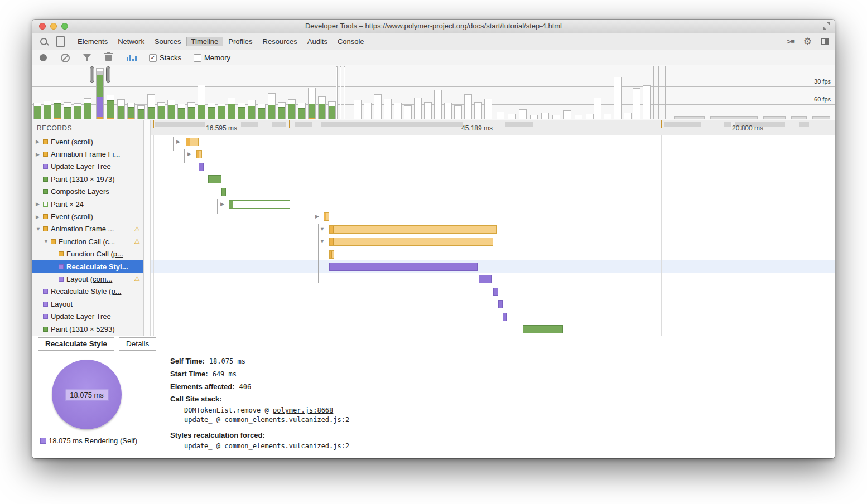 The height and width of the screenshot is (504, 867). What do you see at coordinates (80, 192) in the screenshot?
I see `record-label: Composite Layers` at bounding box center [80, 192].